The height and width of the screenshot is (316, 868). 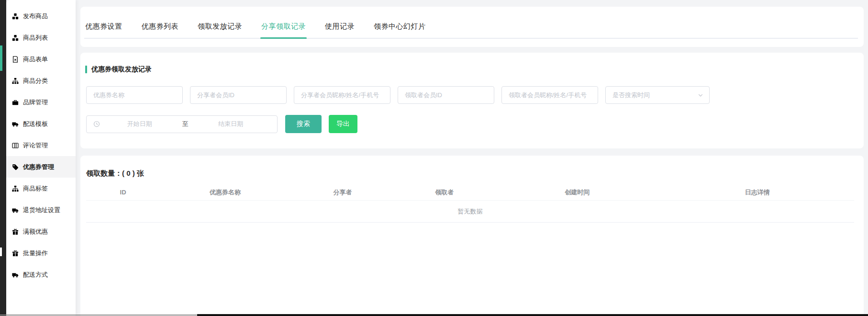 I want to click on rail-scroll-thumb, so click(x=1, y=252).